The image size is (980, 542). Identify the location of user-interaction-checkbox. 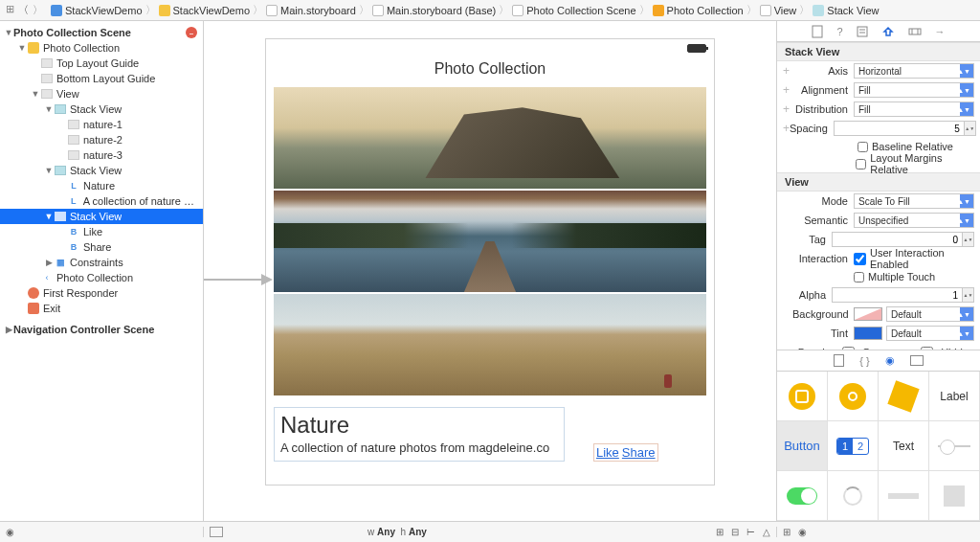
(859, 259).